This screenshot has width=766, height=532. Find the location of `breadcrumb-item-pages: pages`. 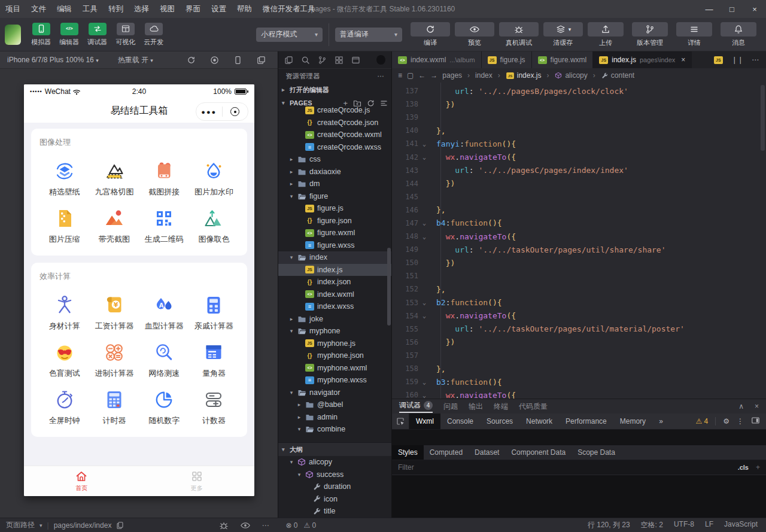

breadcrumb-item-pages: pages is located at coordinates (452, 75).